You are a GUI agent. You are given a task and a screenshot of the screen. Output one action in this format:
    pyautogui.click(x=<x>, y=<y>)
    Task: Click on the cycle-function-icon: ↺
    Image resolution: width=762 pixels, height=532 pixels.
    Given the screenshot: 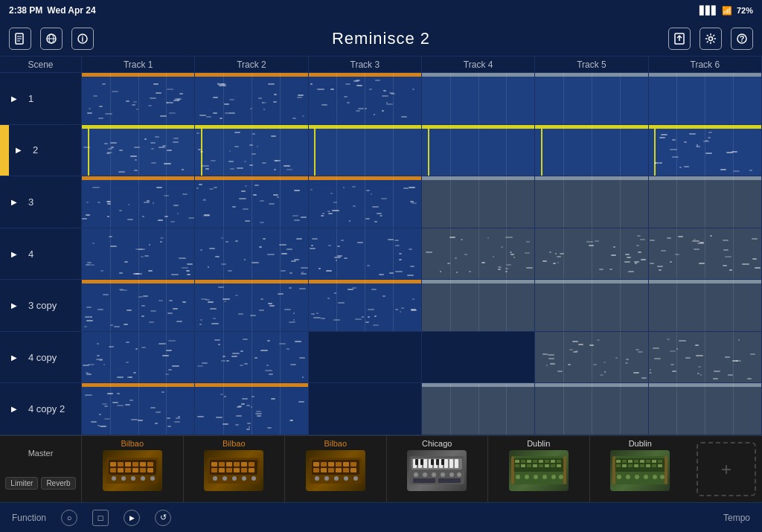 What is the action you would take?
    pyautogui.click(x=163, y=518)
    